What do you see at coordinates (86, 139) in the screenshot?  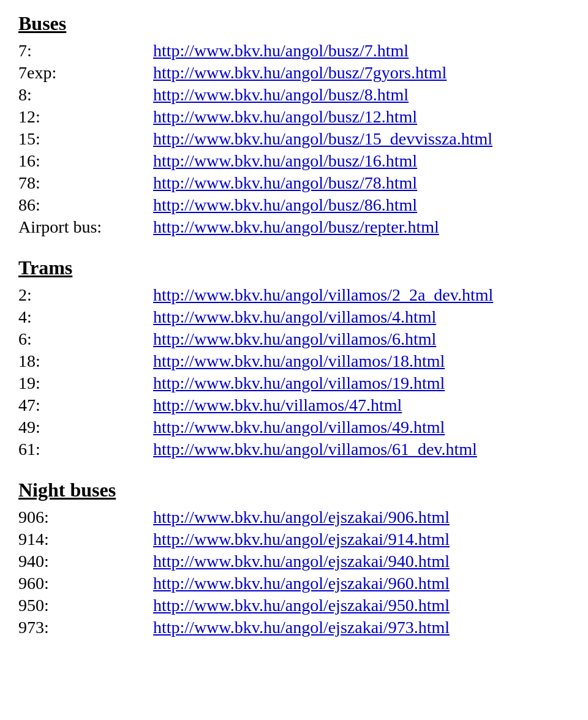 I see `route-label: 15:` at bounding box center [86, 139].